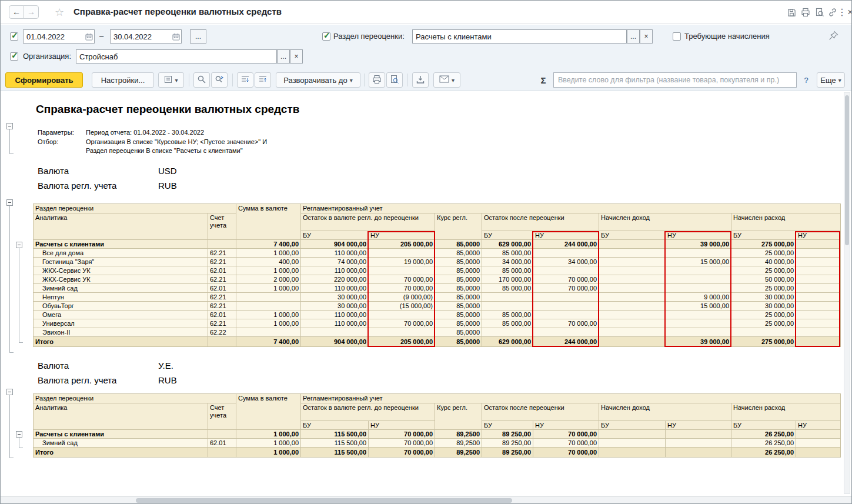 This screenshot has height=504, width=852. I want to click on value-cell: 115 500,00, so click(335, 434).